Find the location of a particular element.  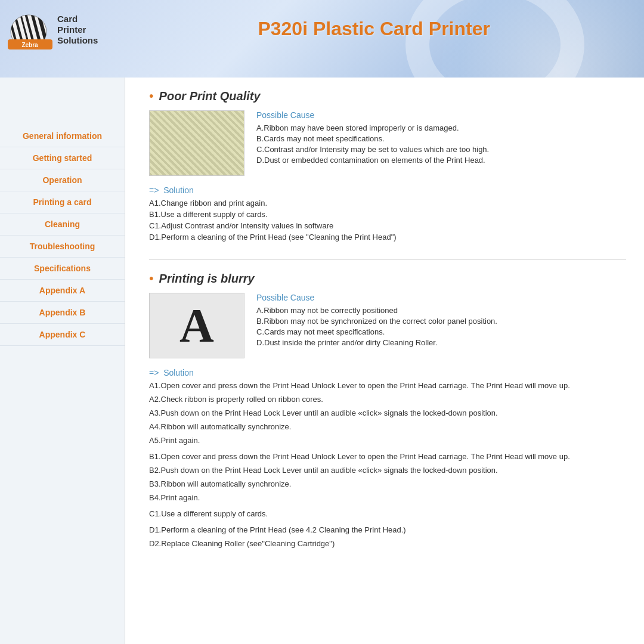

header: Zebra Card Printer Solutions P320i Plast… is located at coordinates (322, 39).